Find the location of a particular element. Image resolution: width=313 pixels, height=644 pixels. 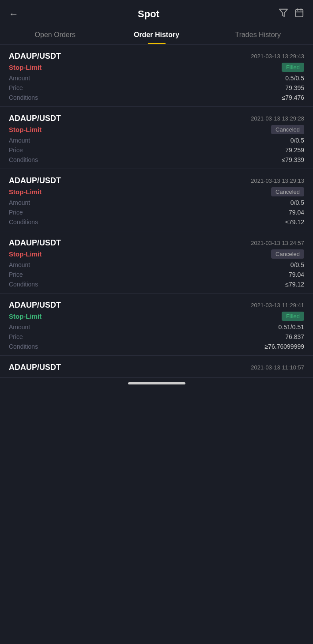

conditions-value: ≤79.476 is located at coordinates (293, 98).